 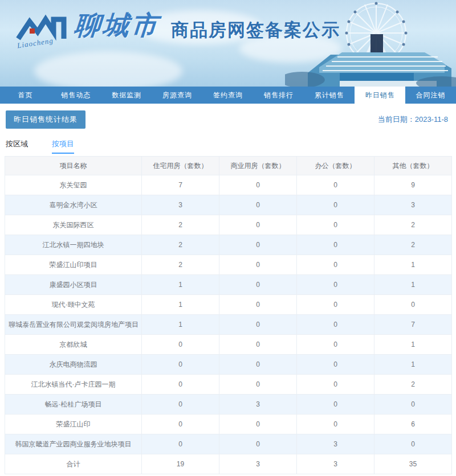 What do you see at coordinates (413, 186) in the screenshot?
I see `table-row-other: 9` at bounding box center [413, 186].